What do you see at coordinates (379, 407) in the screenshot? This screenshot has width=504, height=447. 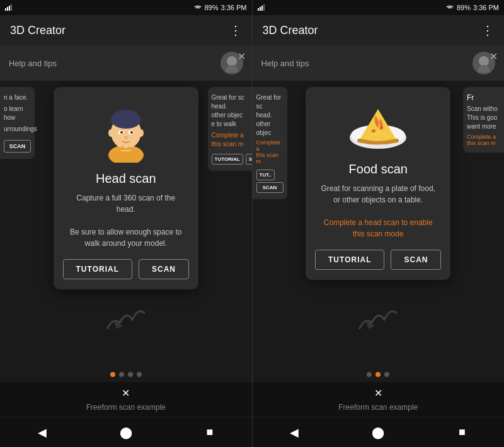 I see `freeform-label-right: Freeform scan example` at bounding box center [379, 407].